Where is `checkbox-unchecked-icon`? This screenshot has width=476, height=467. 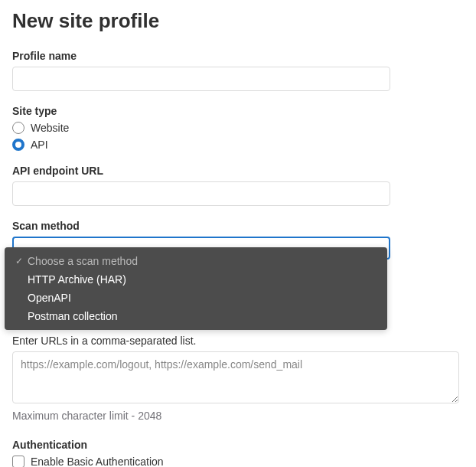
checkbox-unchecked-icon is located at coordinates (18, 461).